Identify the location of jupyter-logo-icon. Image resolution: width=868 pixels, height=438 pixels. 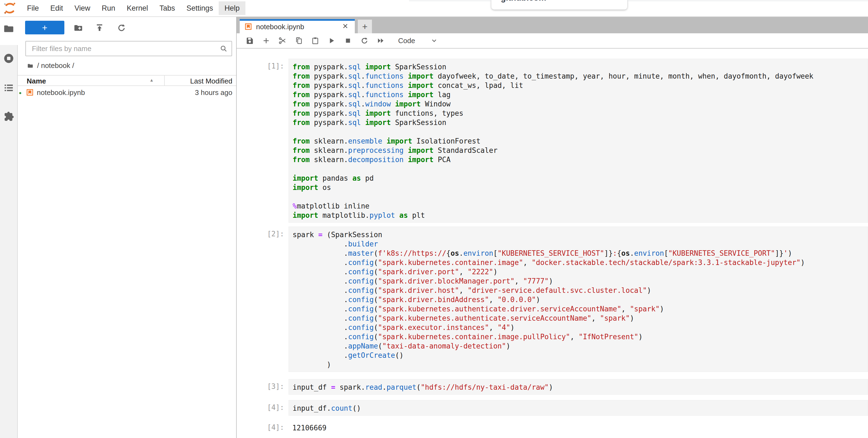
(10, 8).